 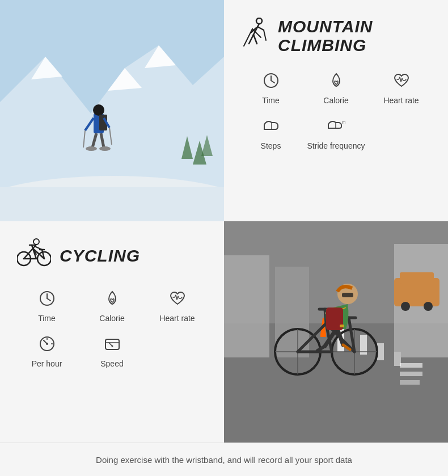 What do you see at coordinates (271, 89) in the screenshot?
I see `mountain-time-feature: Time` at bounding box center [271, 89].